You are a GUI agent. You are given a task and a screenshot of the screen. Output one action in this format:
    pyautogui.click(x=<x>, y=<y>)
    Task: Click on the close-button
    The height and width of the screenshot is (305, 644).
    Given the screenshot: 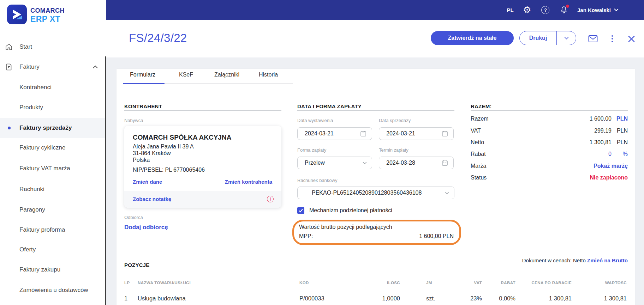 What is the action you would take?
    pyautogui.click(x=631, y=39)
    